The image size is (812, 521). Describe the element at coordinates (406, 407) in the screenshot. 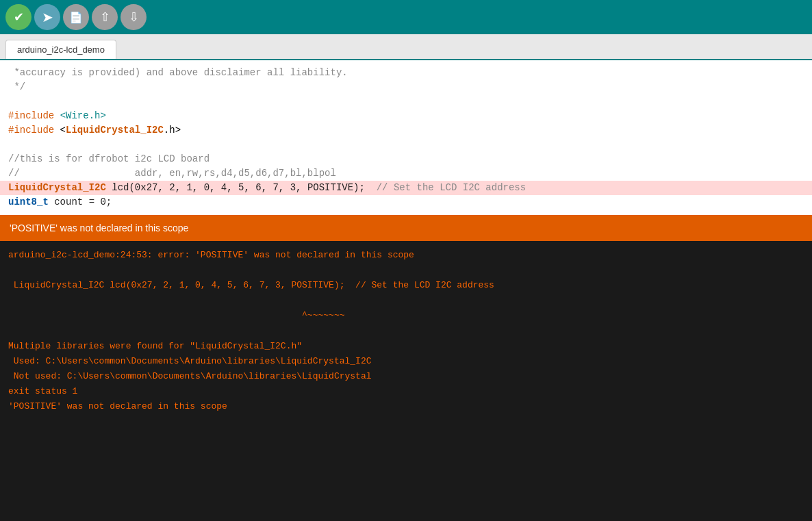

I see `console-line: 'POSITIVE' was not declared in this scop…` at that location.